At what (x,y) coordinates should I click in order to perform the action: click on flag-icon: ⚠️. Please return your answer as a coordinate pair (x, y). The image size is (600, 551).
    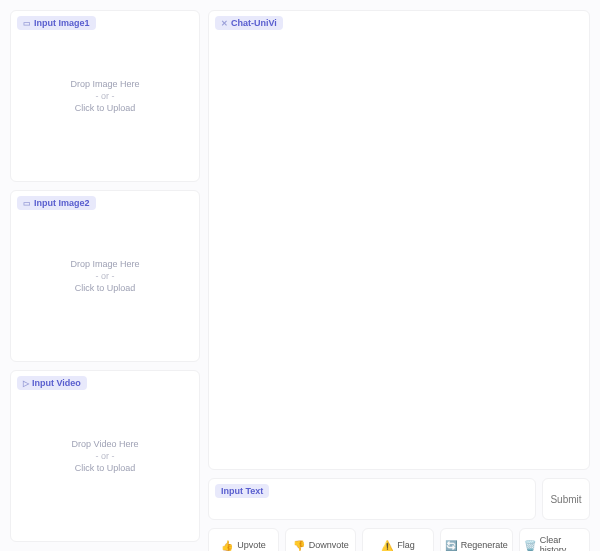
    Looking at the image, I should click on (387, 546).